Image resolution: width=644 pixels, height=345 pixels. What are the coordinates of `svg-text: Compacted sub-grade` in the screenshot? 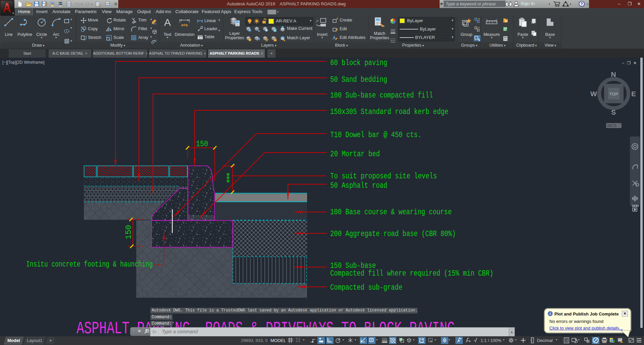 It's located at (366, 288).